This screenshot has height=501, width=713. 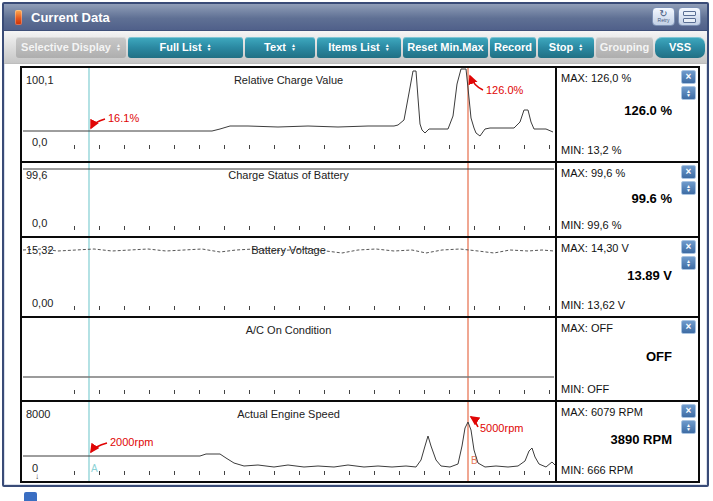 What do you see at coordinates (690, 16) in the screenshot?
I see `window-list-button` at bounding box center [690, 16].